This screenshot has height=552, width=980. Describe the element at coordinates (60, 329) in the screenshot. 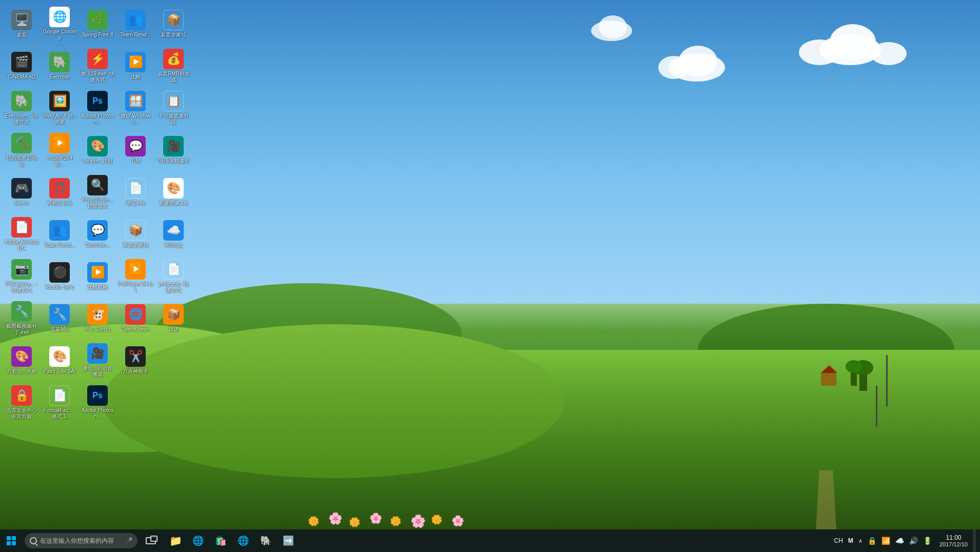

I see `icon-label-icon-18: 安装MU` at that location.